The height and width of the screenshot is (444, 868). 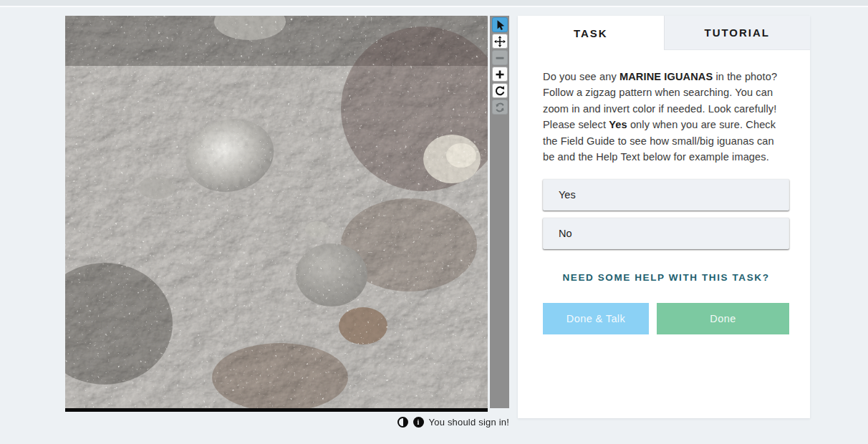 I want to click on info-icon: i, so click(x=418, y=423).